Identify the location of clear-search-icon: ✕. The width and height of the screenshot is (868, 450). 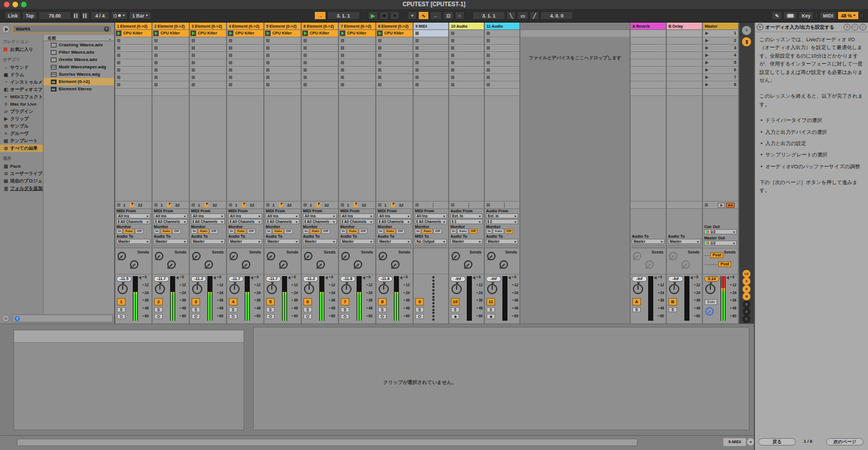
(106, 29).